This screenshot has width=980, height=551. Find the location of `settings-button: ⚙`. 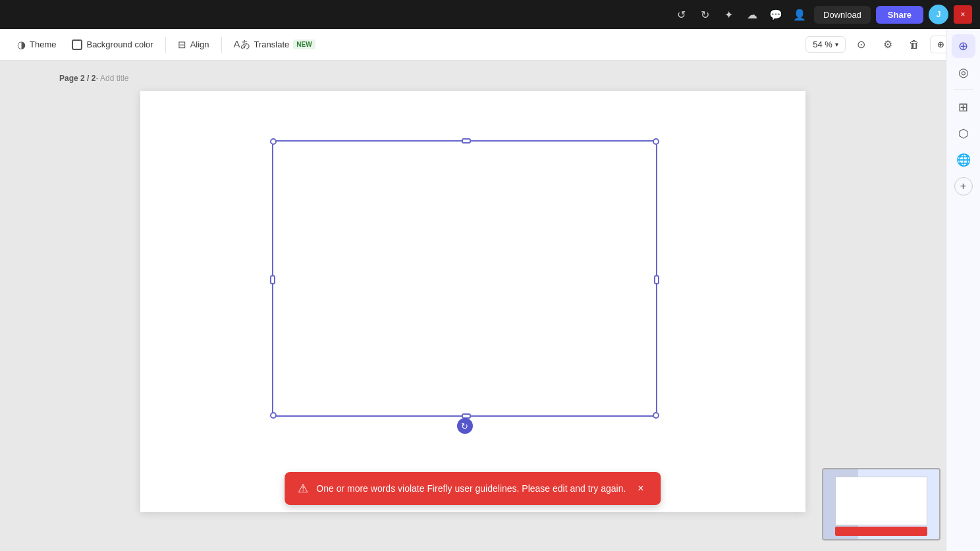

settings-button: ⚙ is located at coordinates (888, 45).